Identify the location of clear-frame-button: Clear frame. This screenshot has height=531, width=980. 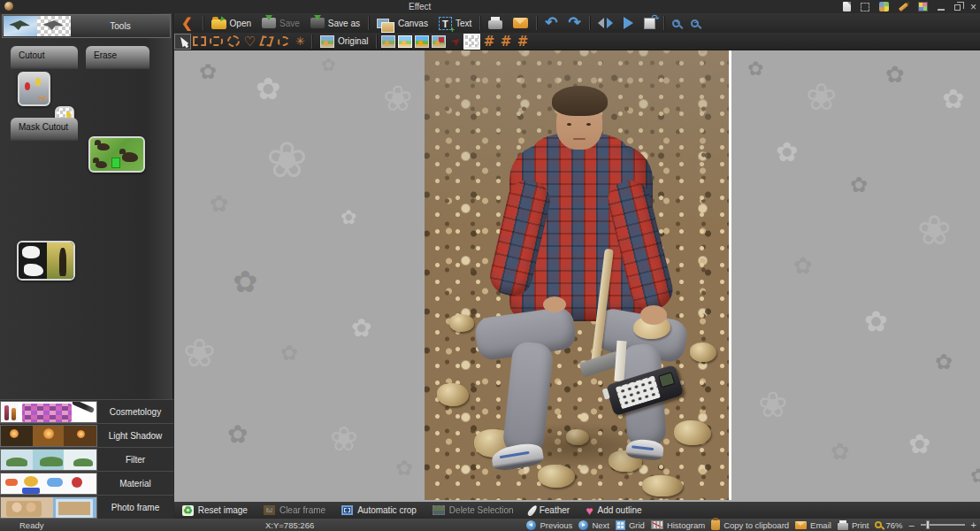
(295, 510).